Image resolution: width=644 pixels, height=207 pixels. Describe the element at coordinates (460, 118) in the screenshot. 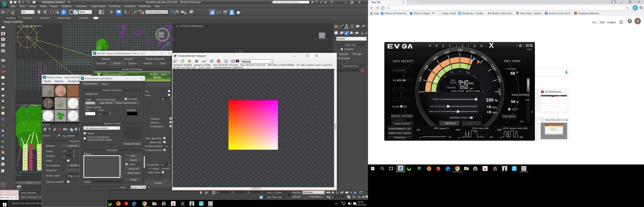

I see `svg-text: WINDOWS START UP` at that location.